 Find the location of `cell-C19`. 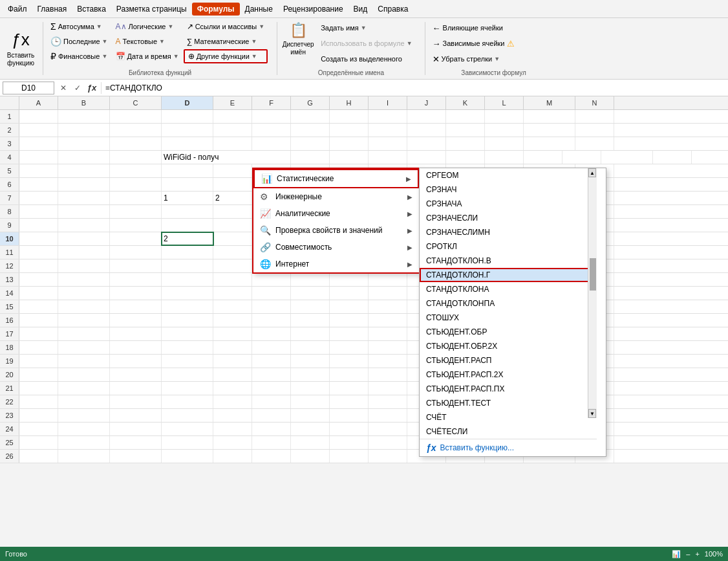

cell-C19 is located at coordinates (136, 361).